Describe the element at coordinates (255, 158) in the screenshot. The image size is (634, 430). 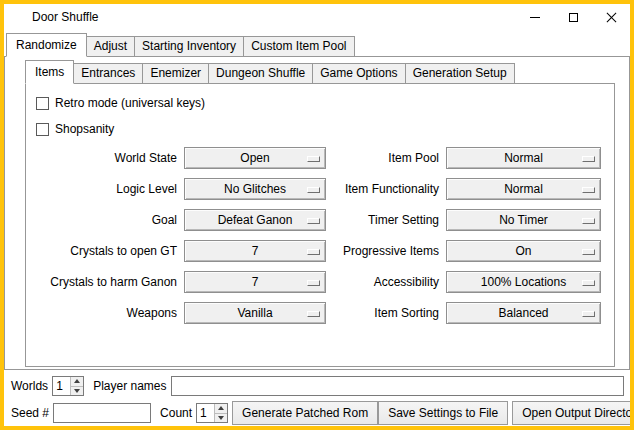
I see `world-state-dropdown: Open` at that location.